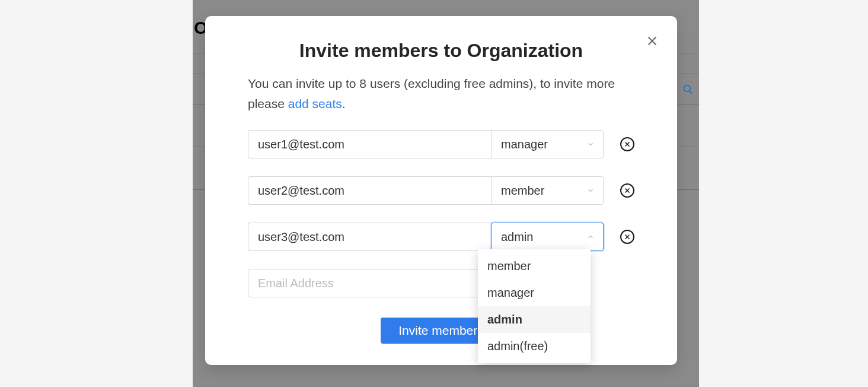 This screenshot has height=387, width=868. What do you see at coordinates (591, 237) in the screenshot?
I see `chevron-up-icon` at bounding box center [591, 237].